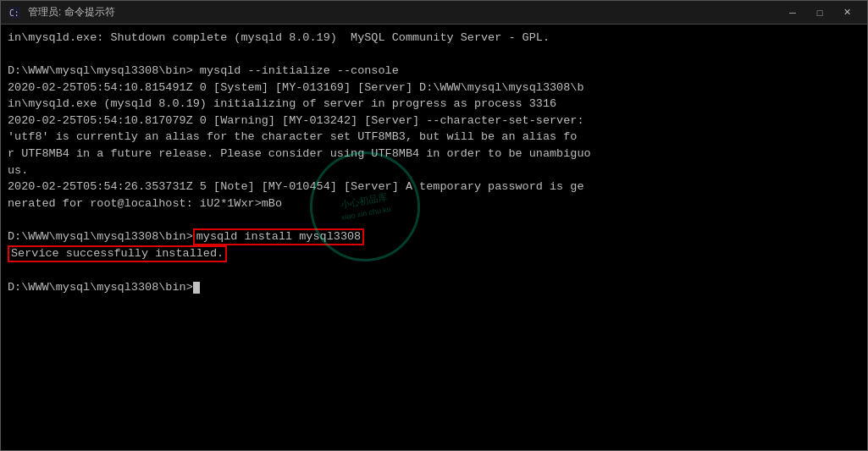 The image size is (868, 451). What do you see at coordinates (434, 71) in the screenshot?
I see `line3: D:\WWW\mysql\mysql3308\bin> mysqld --ini…` at bounding box center [434, 71].